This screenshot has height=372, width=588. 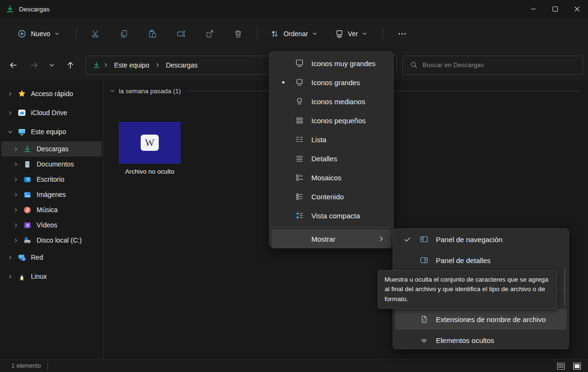 What do you see at coordinates (336, 83) in the screenshot?
I see `menu-item-label: Iconos grandes` at bounding box center [336, 83].